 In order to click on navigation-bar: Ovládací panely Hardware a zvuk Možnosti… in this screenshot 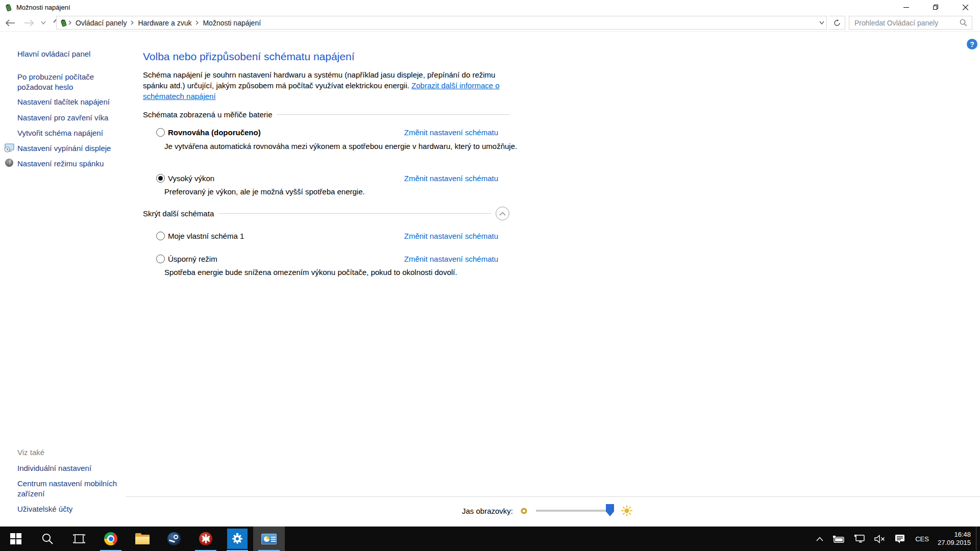, I will do `click(490, 23)`.